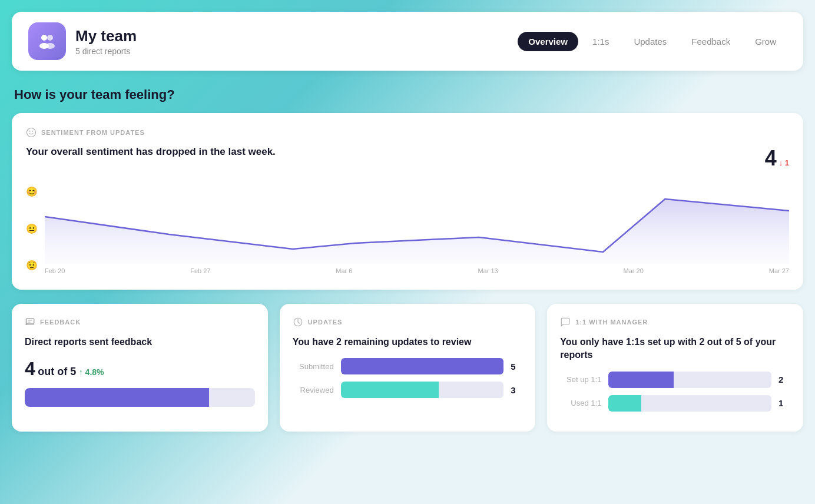 The height and width of the screenshot is (504, 815). What do you see at coordinates (140, 397) in the screenshot?
I see `feedback-bar` at bounding box center [140, 397].